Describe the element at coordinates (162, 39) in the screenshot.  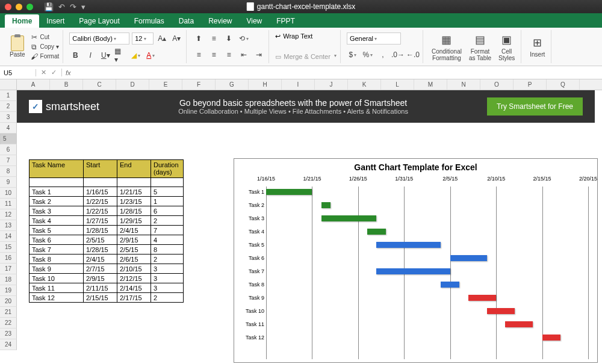
I see `increase-font-button: A▴` at that location.